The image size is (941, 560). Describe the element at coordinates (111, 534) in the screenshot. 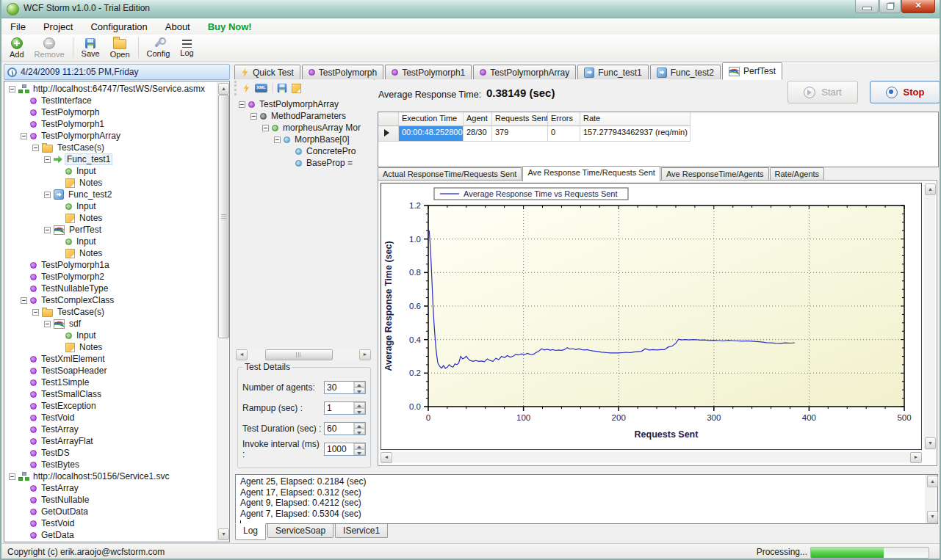

I see `tree-item: GetData` at that location.